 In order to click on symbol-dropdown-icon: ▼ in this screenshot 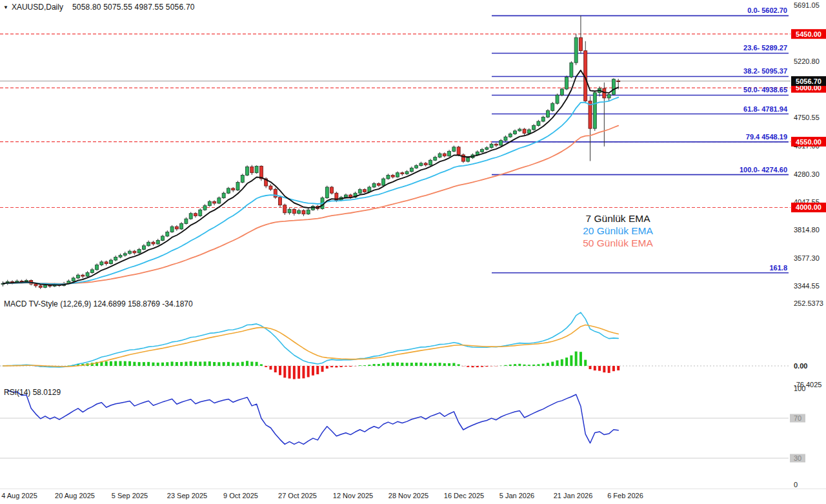, I will do `click(6, 8)`.